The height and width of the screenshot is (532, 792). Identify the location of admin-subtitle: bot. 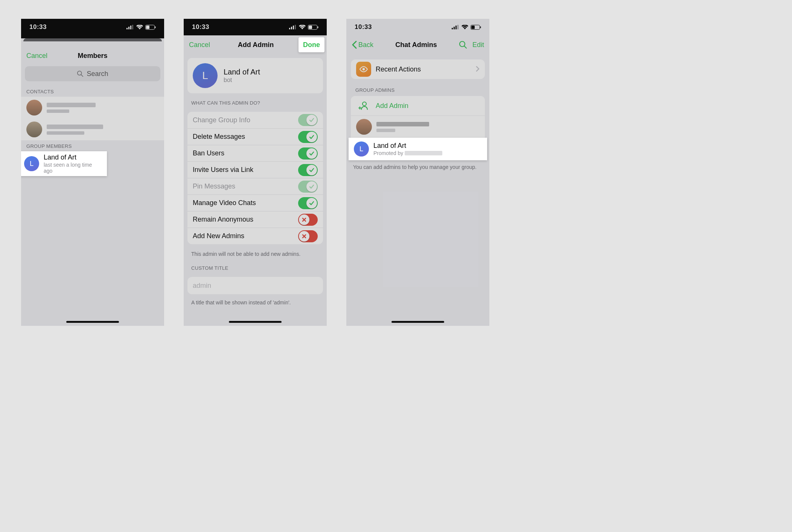
(242, 80).